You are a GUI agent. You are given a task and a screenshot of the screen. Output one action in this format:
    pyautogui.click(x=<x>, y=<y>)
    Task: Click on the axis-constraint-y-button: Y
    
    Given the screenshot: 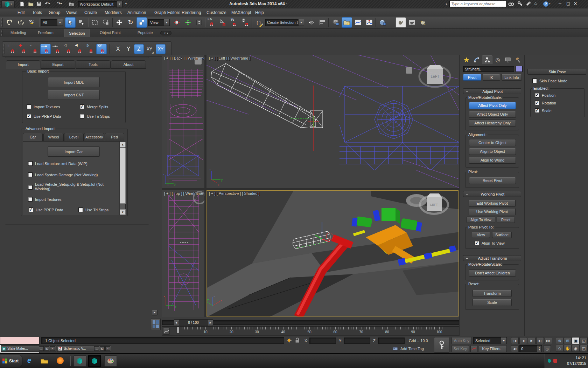 What is the action you would take?
    pyautogui.click(x=128, y=49)
    